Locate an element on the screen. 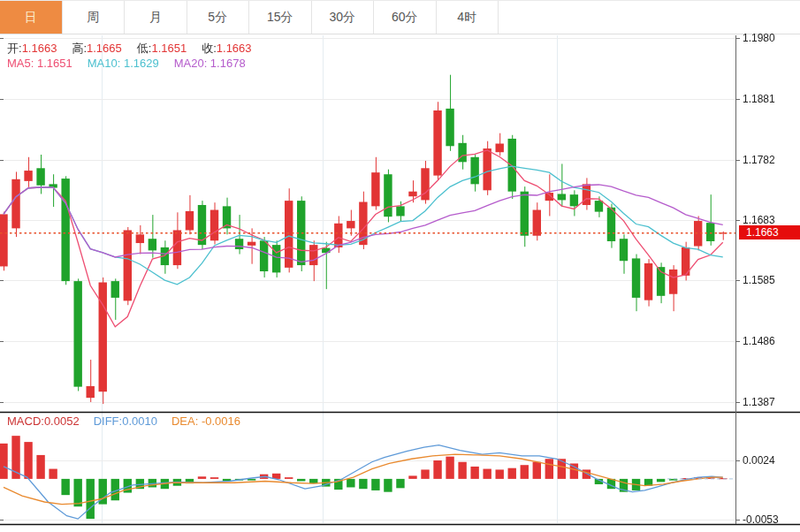  close-value: 1.1663 is located at coordinates (234, 48).